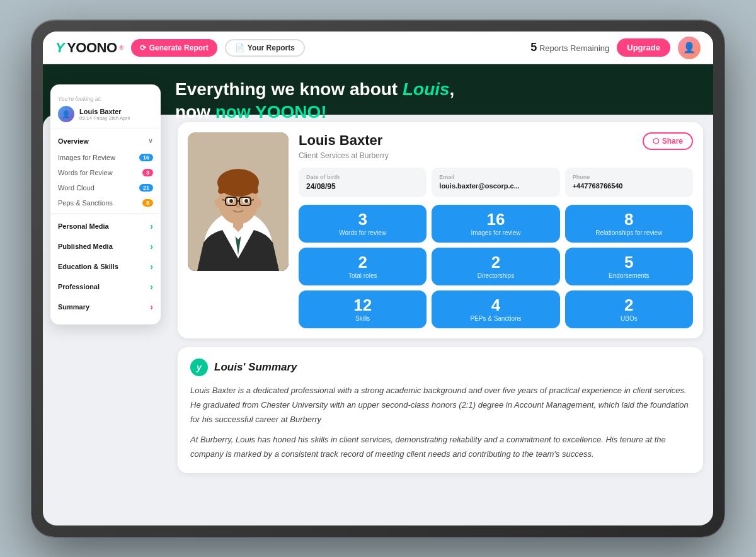 The height and width of the screenshot is (557, 756). What do you see at coordinates (86, 173) in the screenshot?
I see `words-label: Words for Review` at bounding box center [86, 173].